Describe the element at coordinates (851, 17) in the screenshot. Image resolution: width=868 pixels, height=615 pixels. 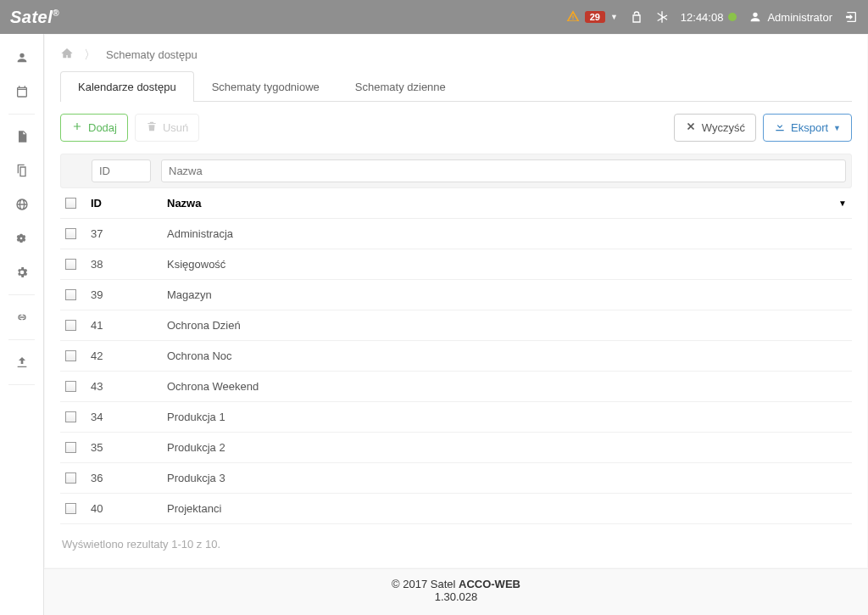
I see `logout-icon` at that location.